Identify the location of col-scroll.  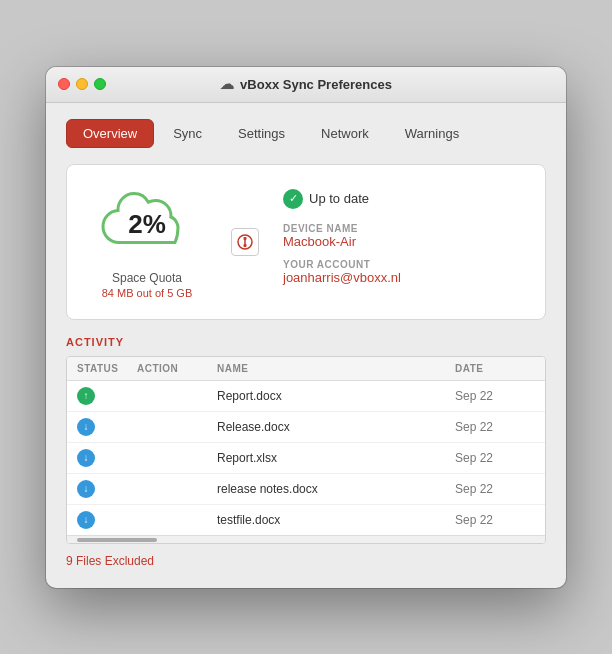
(530, 368).